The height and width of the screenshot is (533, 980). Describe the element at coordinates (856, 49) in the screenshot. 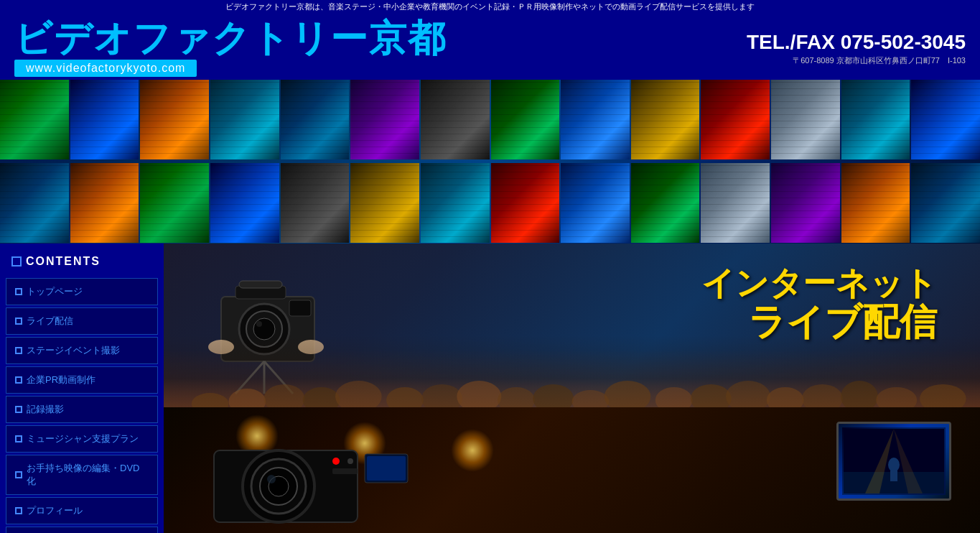

I see `contact-info: TEL./FAX 075-502-3045 〒607-8089 京都市山科区竹鼻…` at that location.